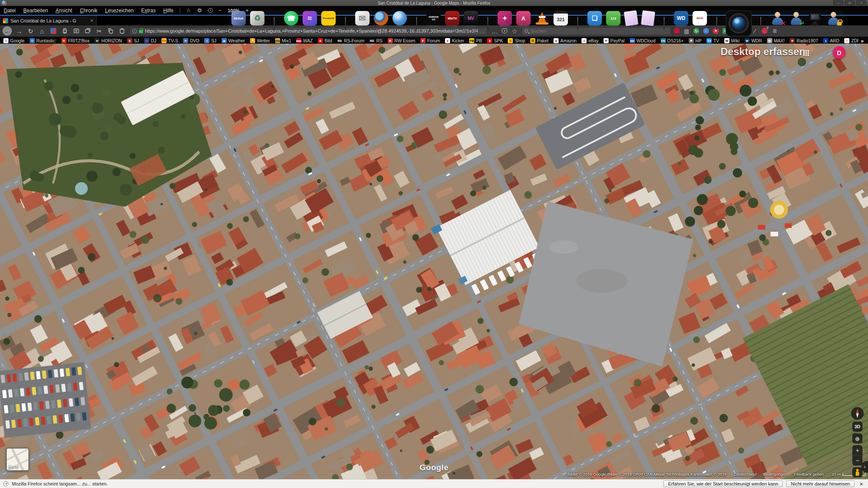 The height and width of the screenshot is (488, 868). What do you see at coordinates (631, 18) in the screenshot?
I see `purple-page-dock-icon` at bounding box center [631, 18].